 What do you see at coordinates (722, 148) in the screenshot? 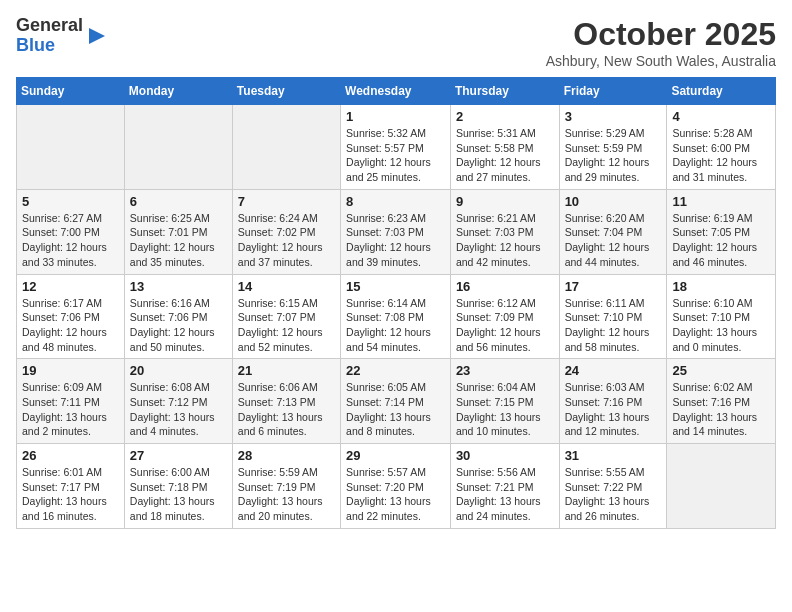
I see `calendar-cell: 4Sunrise: 5:28 AMSunset: 6:00 PMDaylight…` at bounding box center [722, 148].